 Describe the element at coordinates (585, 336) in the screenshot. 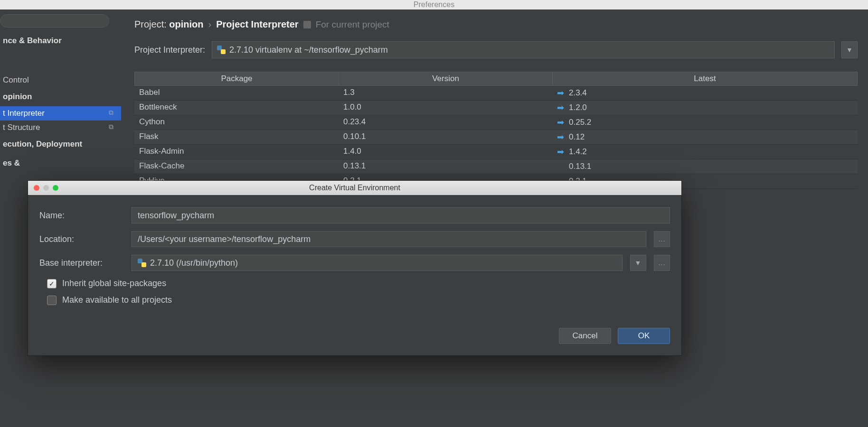

I see `cancel-button: Cancel` at that location.